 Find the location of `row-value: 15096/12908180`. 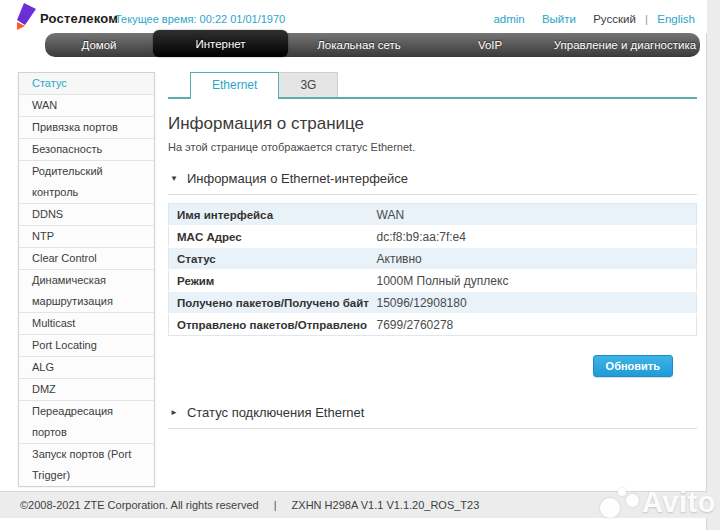

row-value: 15096/12908180 is located at coordinates (533, 303).